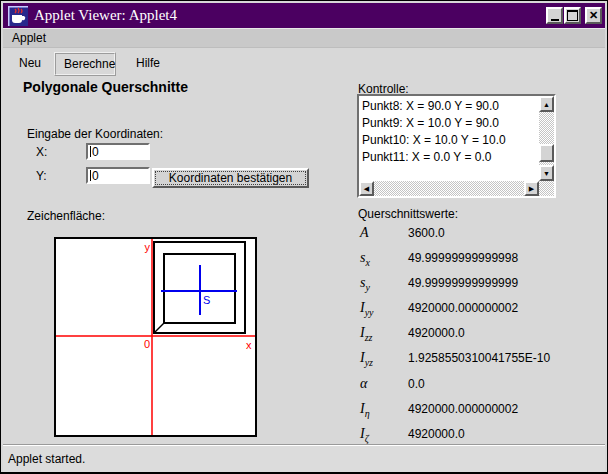 This screenshot has width=608, height=474. I want to click on minimize-button, so click(554, 16).